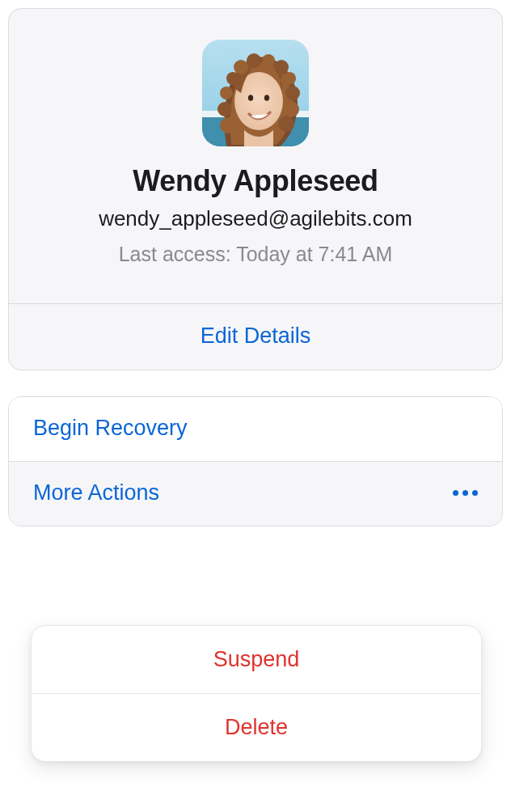 The height and width of the screenshot is (812, 511). I want to click on suspend-button: Suspend, so click(256, 660).